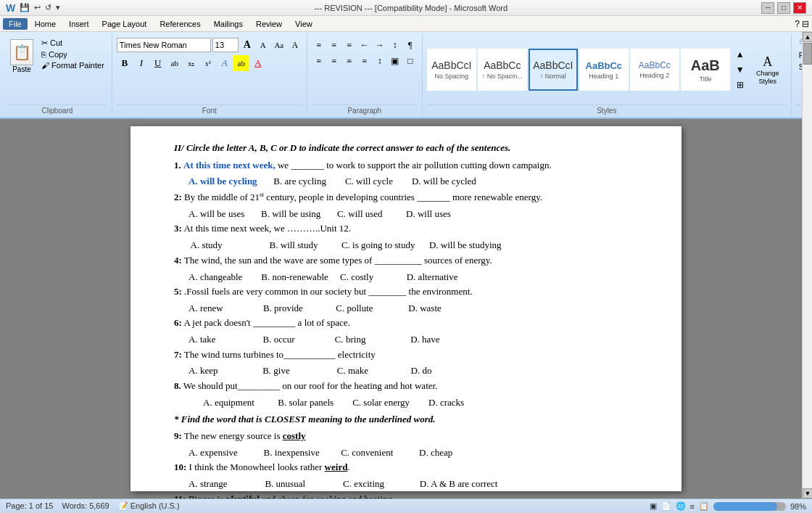 The width and height of the screenshot is (812, 513). Describe the element at coordinates (125, 63) in the screenshot. I see `bold-button: B` at that location.